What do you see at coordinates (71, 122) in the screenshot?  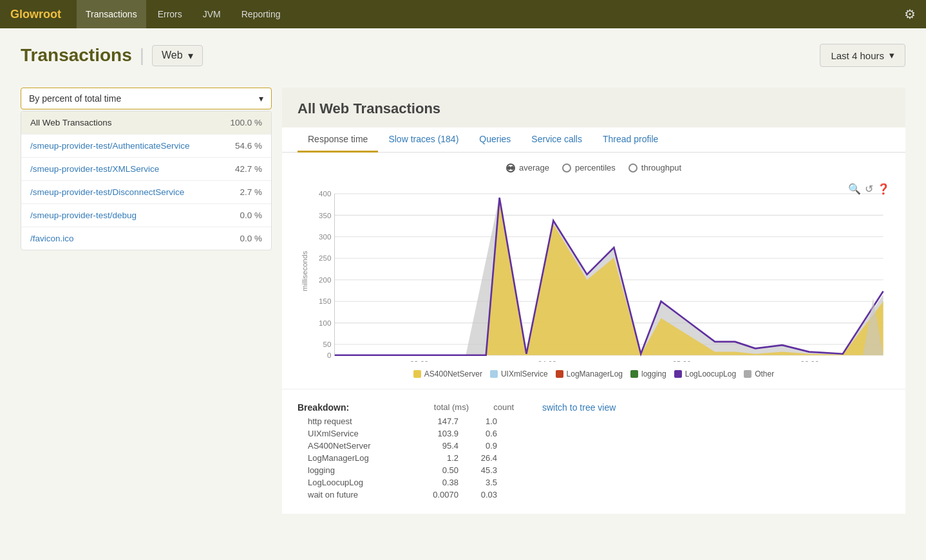 I see `sidebar-item-name: All Web Transactions` at bounding box center [71, 122].